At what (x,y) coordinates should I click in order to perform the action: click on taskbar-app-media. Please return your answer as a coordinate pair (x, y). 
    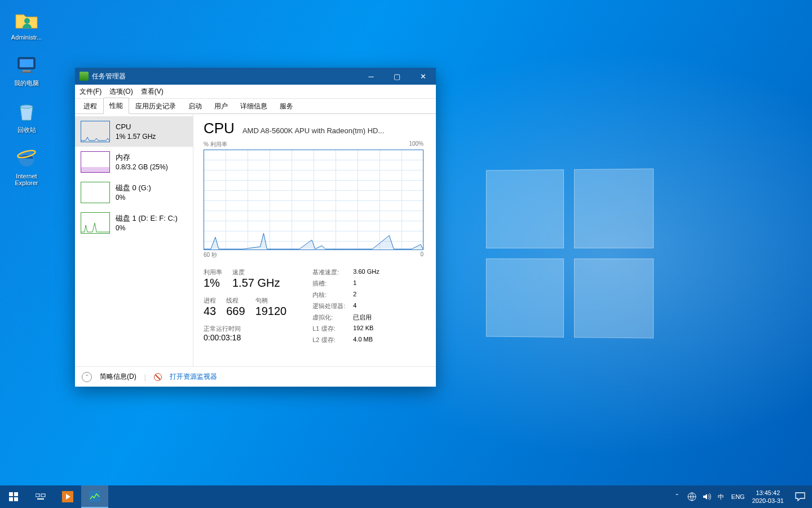
    Looking at the image, I should click on (68, 497).